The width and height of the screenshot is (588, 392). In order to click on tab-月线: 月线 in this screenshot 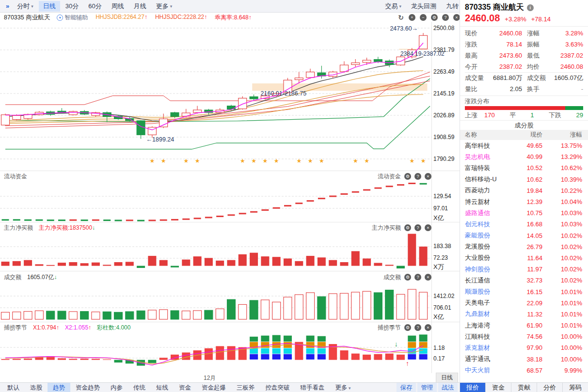, I will do `click(140, 6)`.